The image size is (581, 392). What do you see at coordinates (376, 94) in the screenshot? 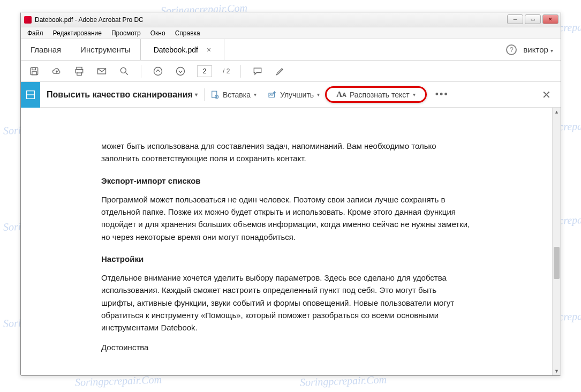
I see `recognize-text-button: AA Распознать текст▾` at bounding box center [376, 94].